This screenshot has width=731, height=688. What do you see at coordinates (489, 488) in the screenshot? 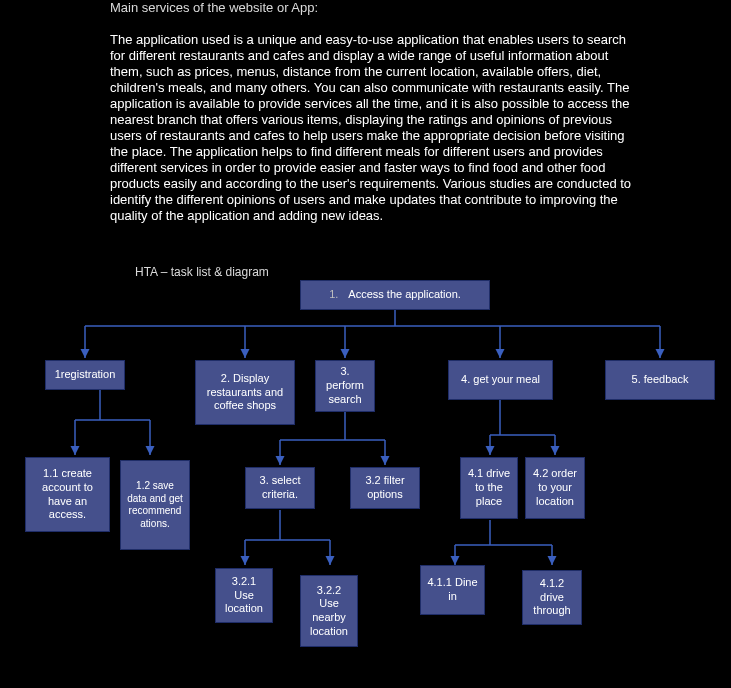
I see `node-4-1: 4.1 drive to the place` at bounding box center [489, 488].